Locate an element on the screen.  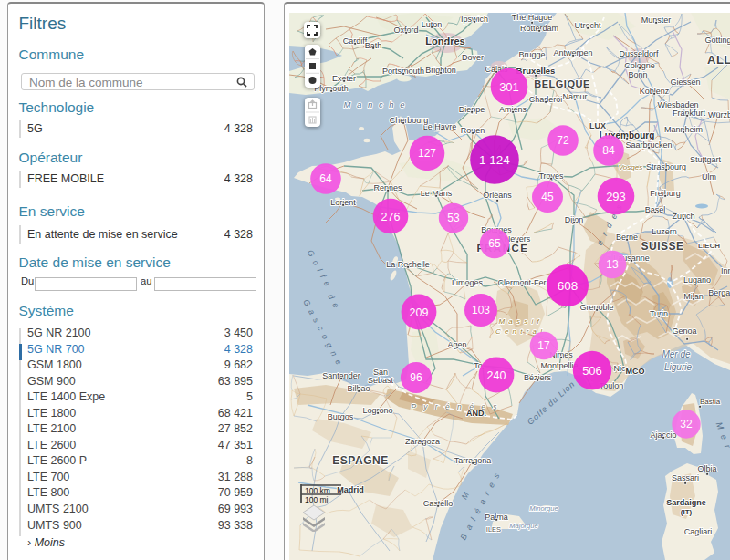
svg-text: LUX is located at coordinates (598, 126).